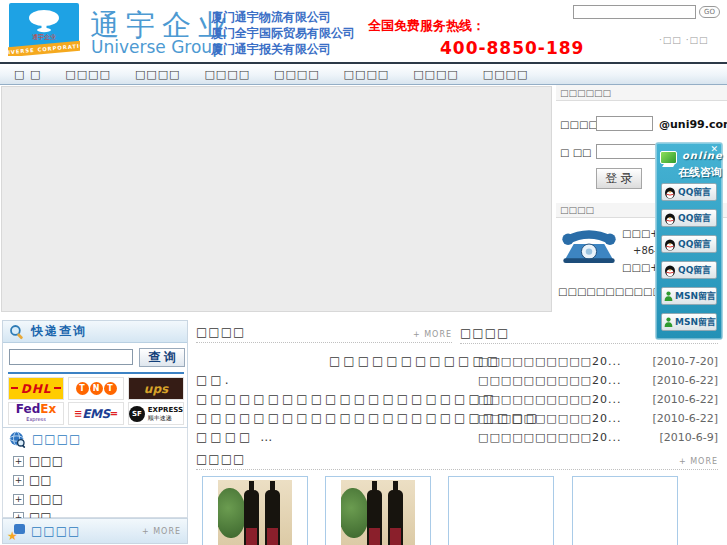  What do you see at coordinates (156, 388) in the screenshot?
I see `ups-logo: ups` at bounding box center [156, 388].